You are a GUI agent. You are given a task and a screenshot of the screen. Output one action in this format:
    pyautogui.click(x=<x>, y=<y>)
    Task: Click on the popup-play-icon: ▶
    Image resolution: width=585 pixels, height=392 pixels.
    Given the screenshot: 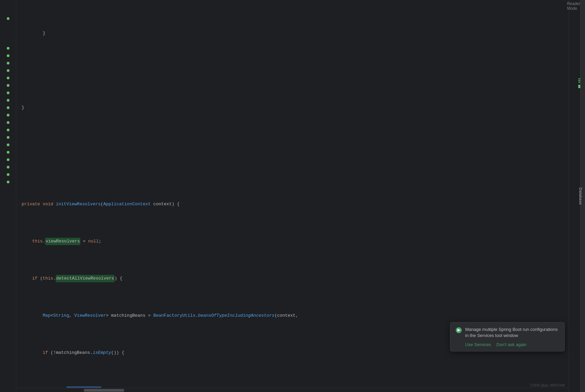 What is the action you would take?
    pyautogui.click(x=459, y=330)
    